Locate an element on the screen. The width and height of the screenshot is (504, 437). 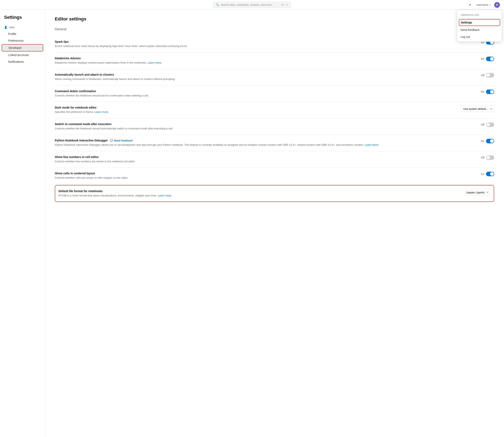
setting-desc-file-format: IPYNB is a richer format that saves visu… is located at coordinates (259, 196).